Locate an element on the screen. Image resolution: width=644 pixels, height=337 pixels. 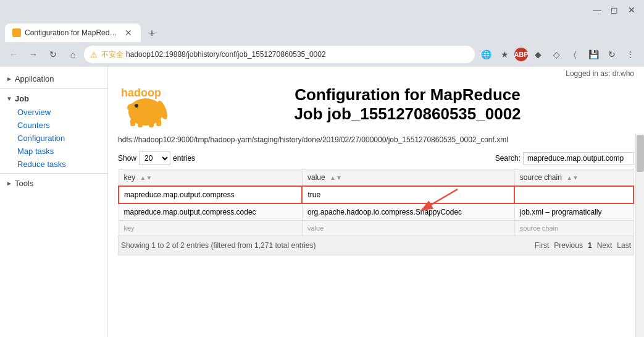
search-label: Search: is located at coordinates (508, 158).